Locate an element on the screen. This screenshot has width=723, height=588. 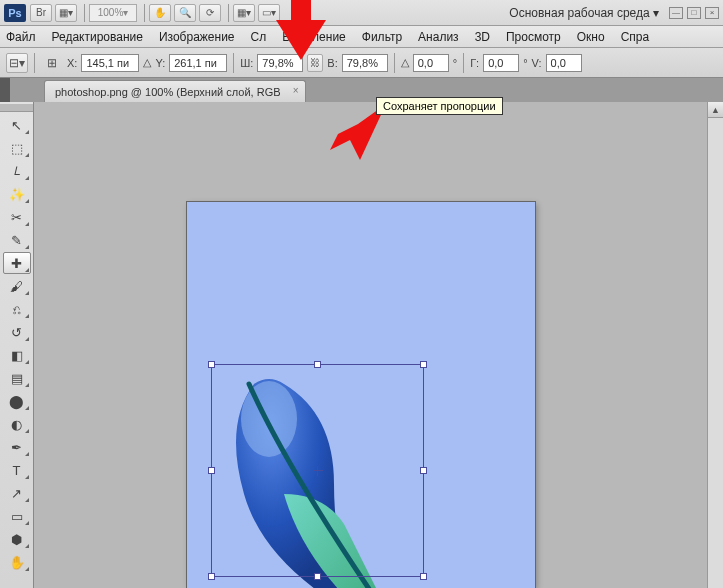
hskew-field: 0,0 is located at coordinates (501, 63).